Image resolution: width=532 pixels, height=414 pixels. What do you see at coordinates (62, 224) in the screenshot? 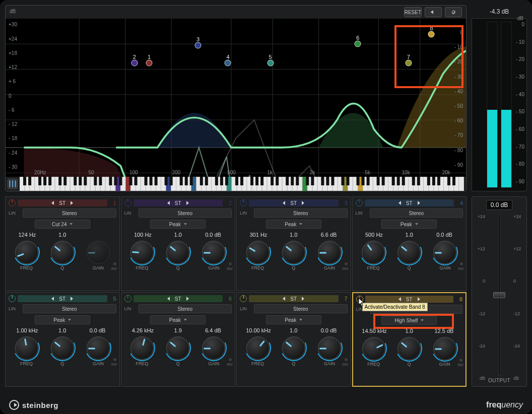
I see `filter-type-dropdown: Cut 24` at bounding box center [62, 224].